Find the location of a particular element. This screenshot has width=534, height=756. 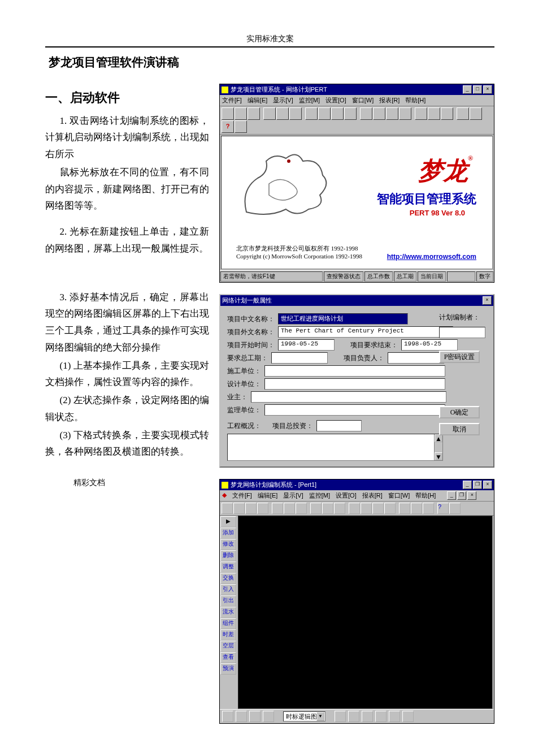

tb-cut is located at coordinates (270, 114).